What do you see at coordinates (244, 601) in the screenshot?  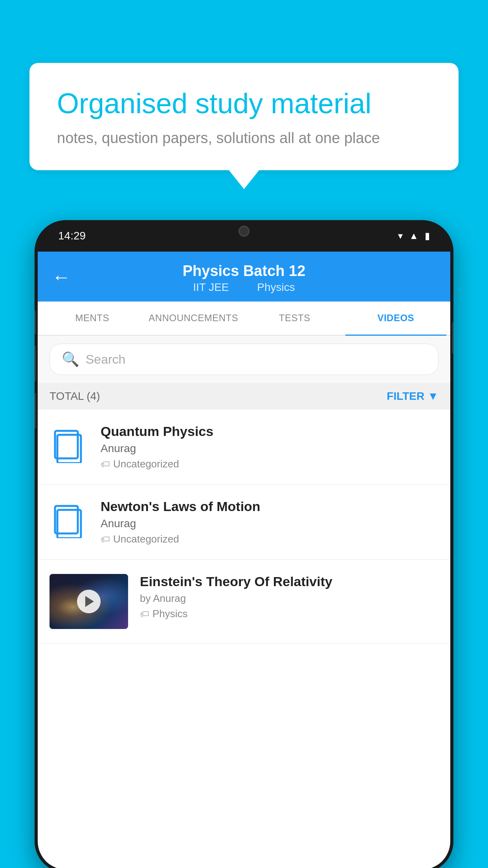 I see `list-item: Einstein's Theory Of Relativity by Anura…` at bounding box center [244, 601].